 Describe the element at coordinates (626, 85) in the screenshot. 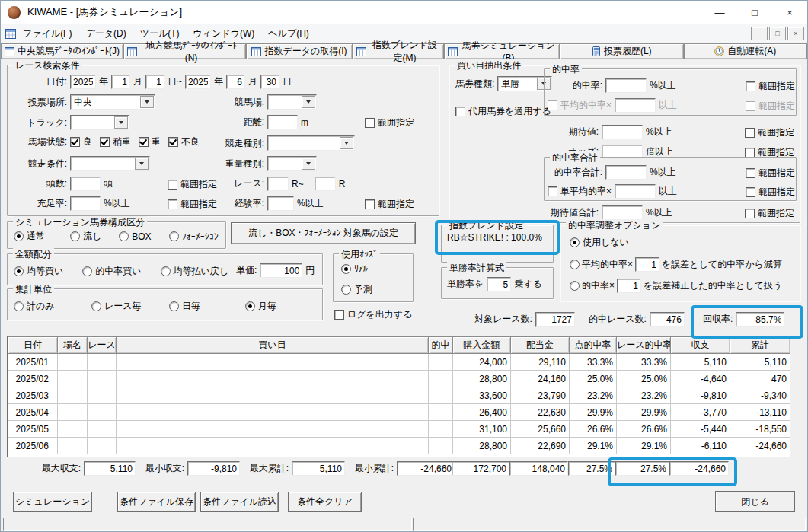

I see `hit-rate-input` at that location.